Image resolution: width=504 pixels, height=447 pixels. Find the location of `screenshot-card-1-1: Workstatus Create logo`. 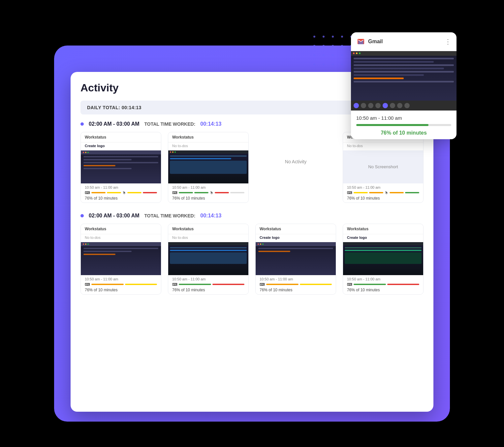

screenshot-card-1-1: Workstatus Create logo is located at coordinates (121, 168).